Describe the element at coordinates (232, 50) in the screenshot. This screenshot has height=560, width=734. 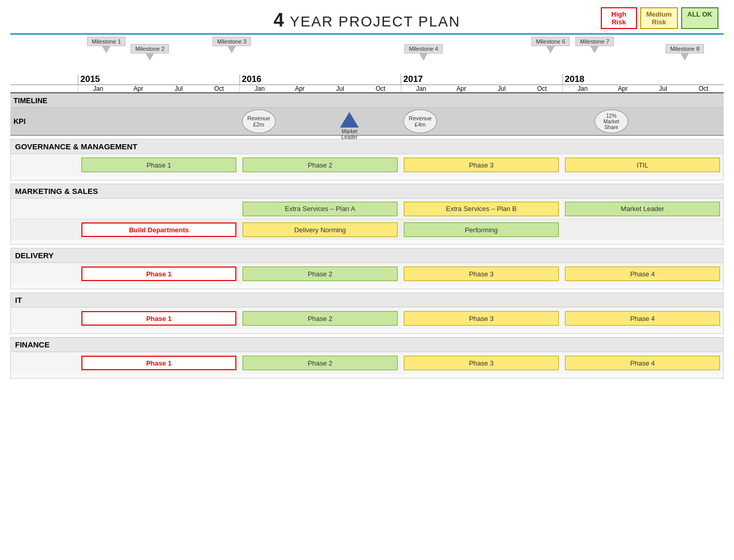
I see `milestone-3-arrow` at that location.